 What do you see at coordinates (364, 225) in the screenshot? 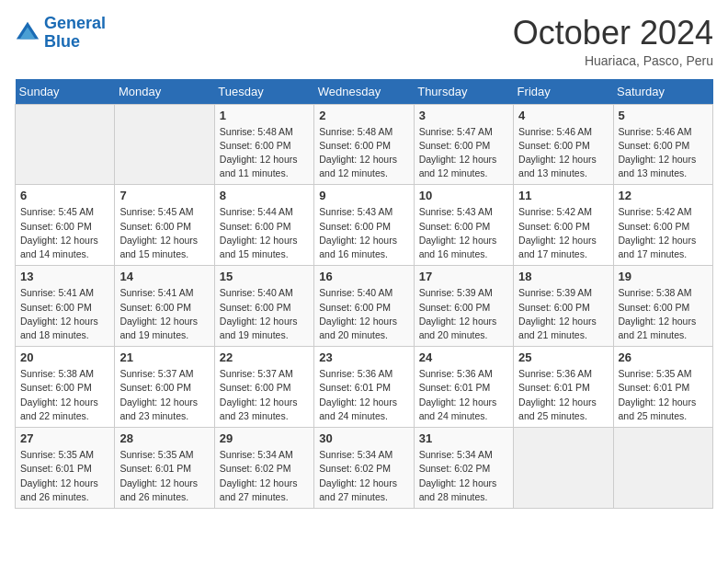
I see `calendar-cell: 9 Sunrise: 5:43 AMSunset: 6:00 PMDayligh…` at bounding box center [364, 225].